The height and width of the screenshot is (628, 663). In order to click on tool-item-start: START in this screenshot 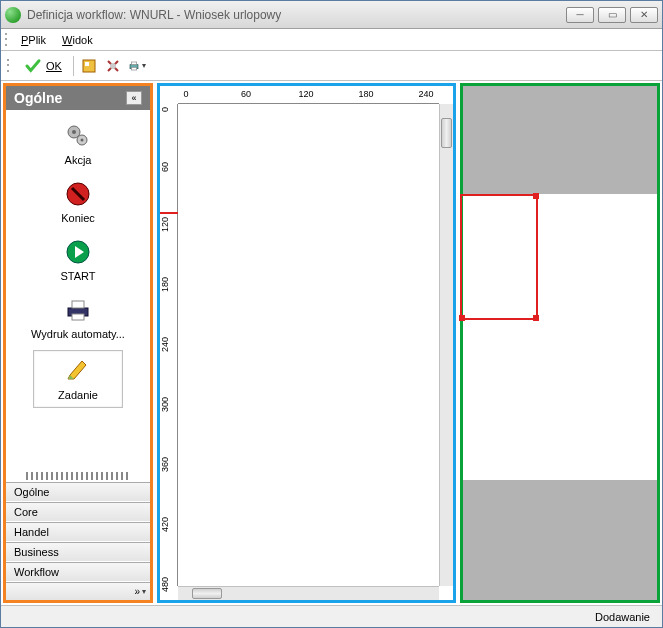, I will do `click(78, 260)`.